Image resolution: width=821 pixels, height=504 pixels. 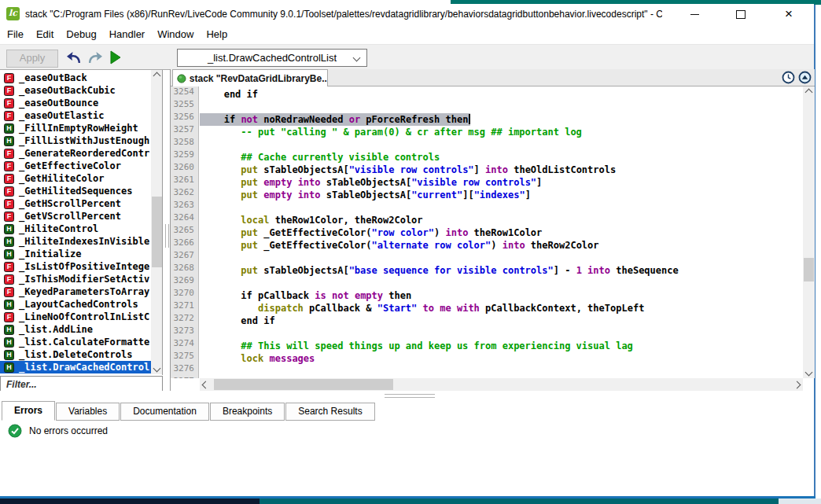 I want to click on collapse-button, so click(x=805, y=78).